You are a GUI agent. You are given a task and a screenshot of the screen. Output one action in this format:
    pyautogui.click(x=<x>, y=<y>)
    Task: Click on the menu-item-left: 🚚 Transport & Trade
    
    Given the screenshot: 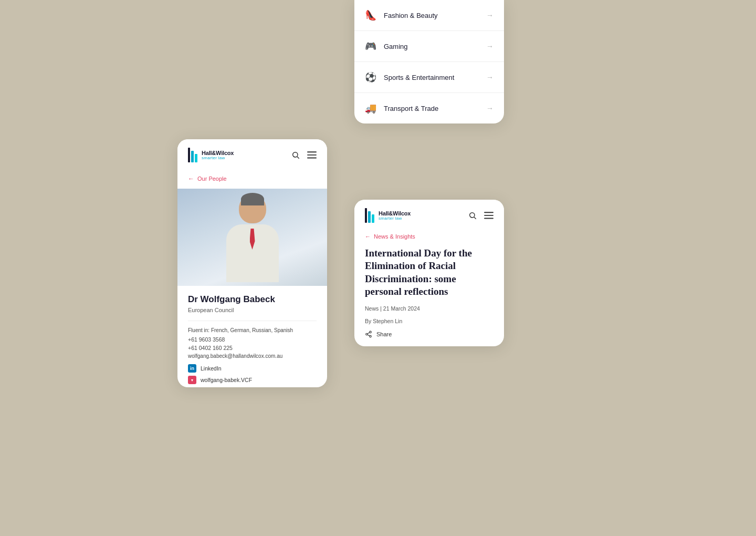 What is the action you would take?
    pyautogui.click(x=402, y=108)
    